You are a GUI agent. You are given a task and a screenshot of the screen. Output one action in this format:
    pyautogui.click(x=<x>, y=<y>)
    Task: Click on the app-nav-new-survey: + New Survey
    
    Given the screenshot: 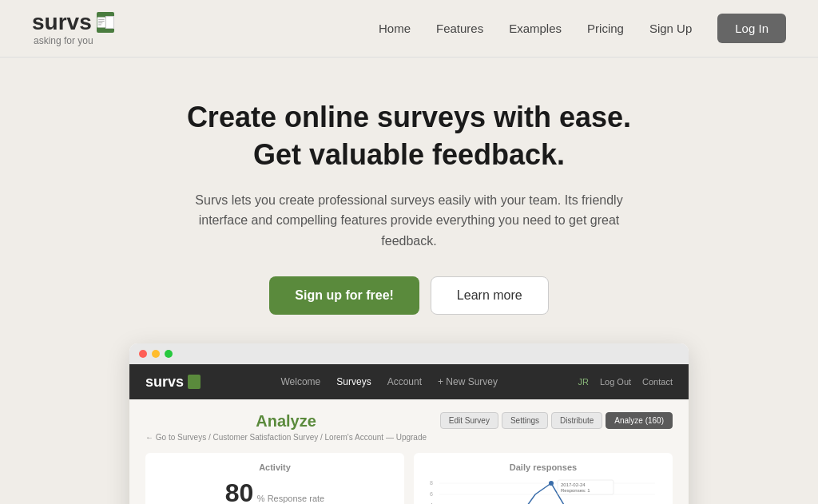 What is the action you would take?
    pyautogui.click(x=468, y=382)
    